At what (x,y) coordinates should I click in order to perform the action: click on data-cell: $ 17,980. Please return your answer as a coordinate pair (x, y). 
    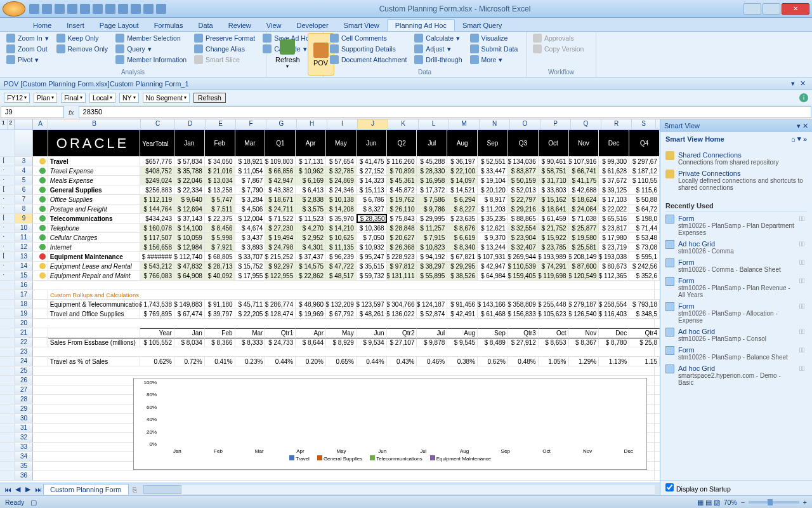
    Looking at the image, I should click on (614, 237).